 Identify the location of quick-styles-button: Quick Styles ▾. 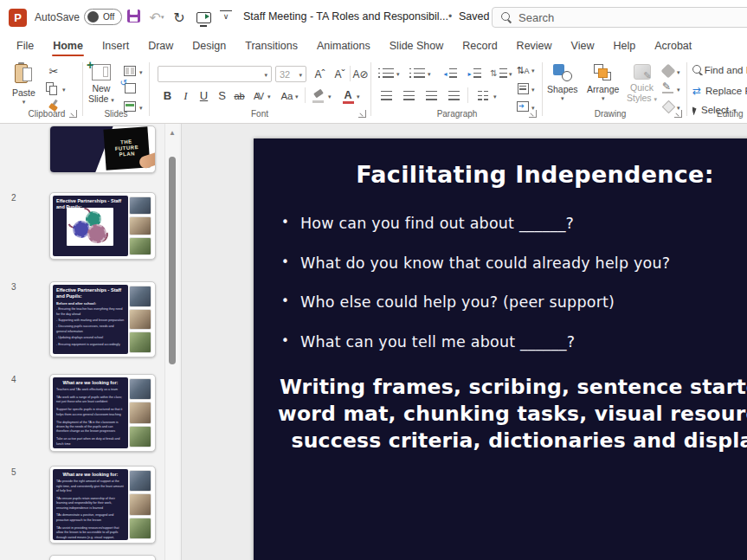
(642, 83).